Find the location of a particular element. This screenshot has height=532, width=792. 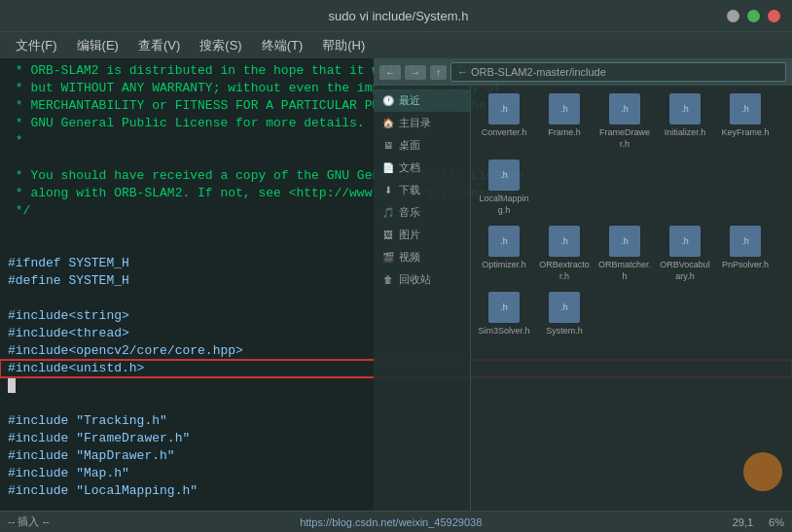

fm-file-label: Converter.h is located at coordinates (504, 132).